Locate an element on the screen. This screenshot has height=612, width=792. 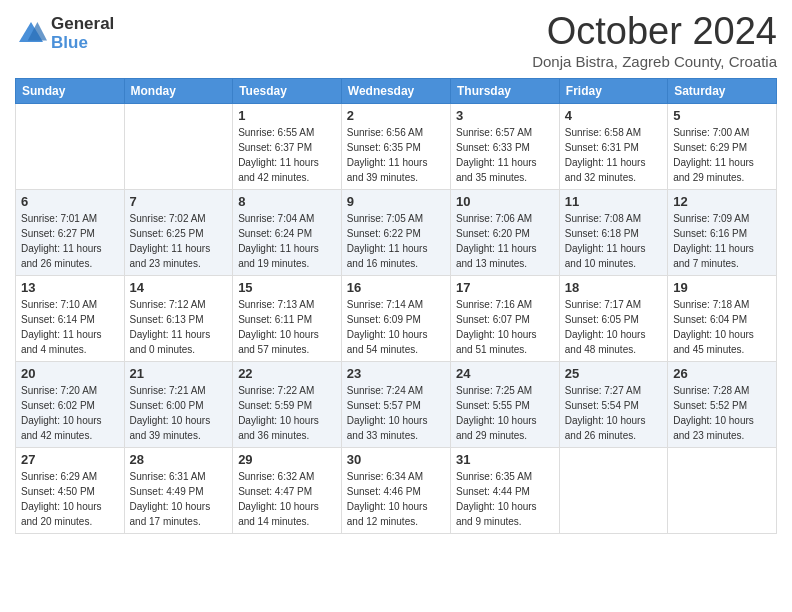
day-info: Sunrise: 6:29 AMSunset: 4:50 PMDaylight:… is located at coordinates (70, 499).